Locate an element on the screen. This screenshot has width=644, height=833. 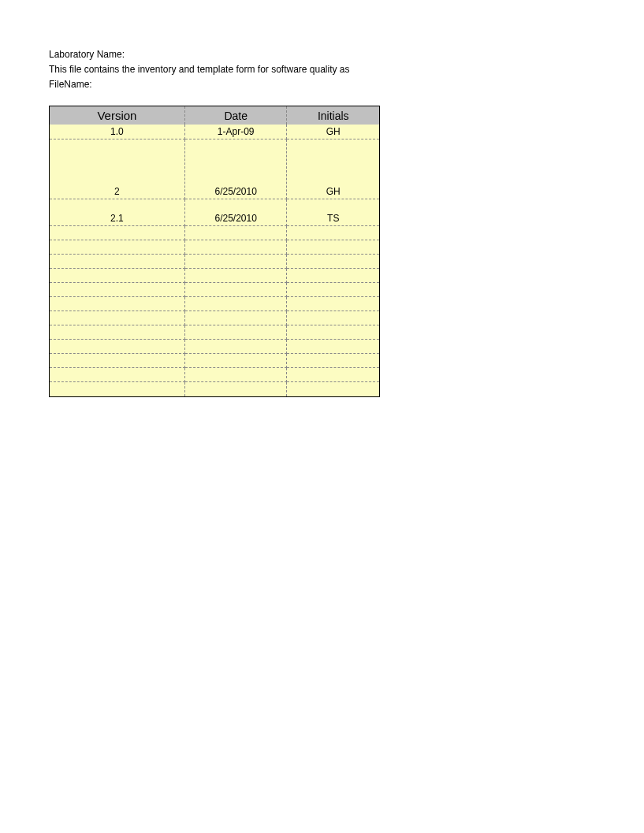
header-date: Date is located at coordinates (236, 115).